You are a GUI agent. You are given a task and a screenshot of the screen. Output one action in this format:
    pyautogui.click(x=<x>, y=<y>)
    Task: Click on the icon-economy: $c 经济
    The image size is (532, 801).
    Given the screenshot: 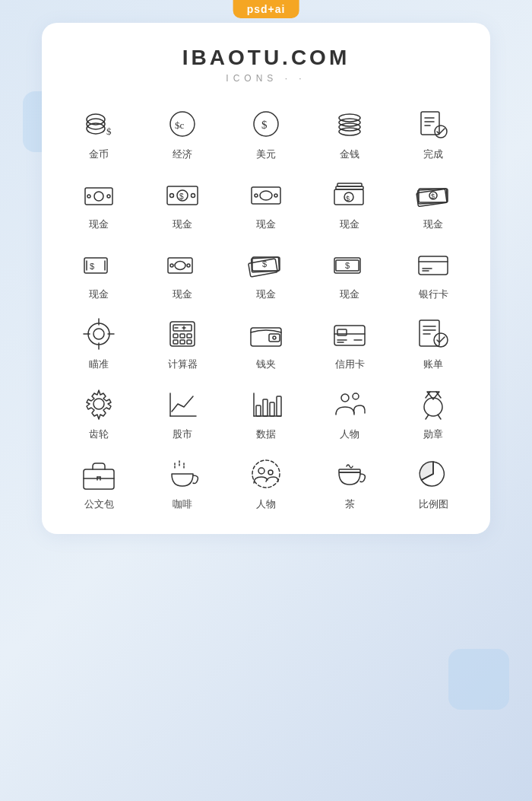 What is the action you would take?
    pyautogui.click(x=182, y=133)
    